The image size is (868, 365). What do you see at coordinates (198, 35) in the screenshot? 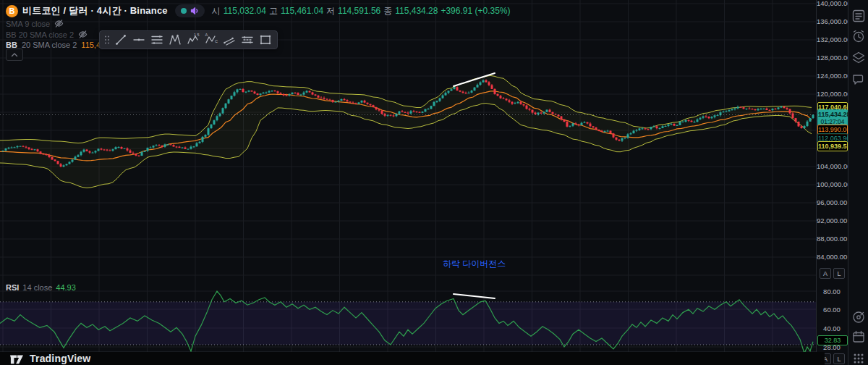
I see `svg-text: 5` at bounding box center [198, 35].